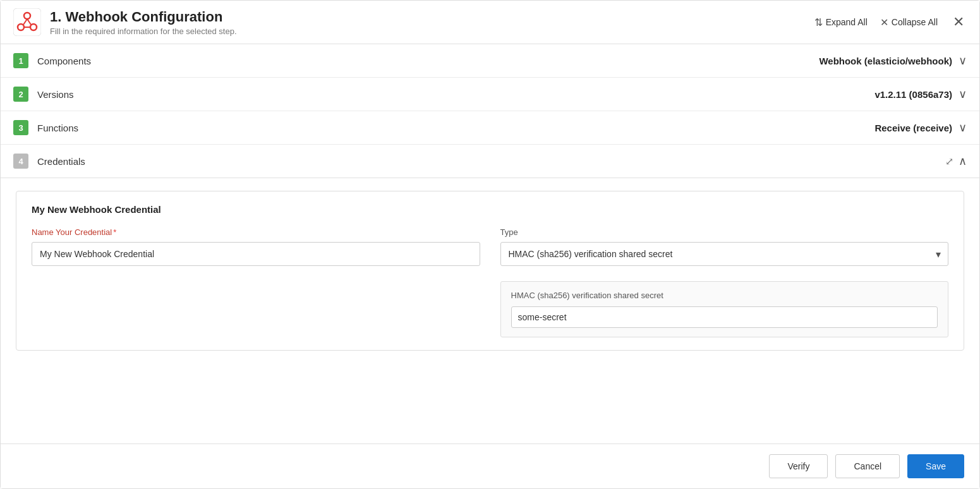  Describe the element at coordinates (963, 128) in the screenshot. I see `step-chevron-functions: ∨` at that location.